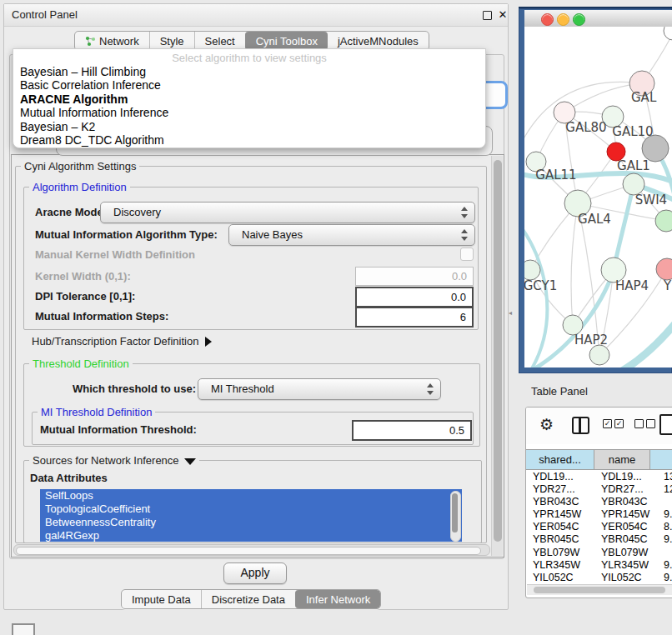  Describe the element at coordinates (487, 15) in the screenshot. I see `float-panel-icon` at that location.